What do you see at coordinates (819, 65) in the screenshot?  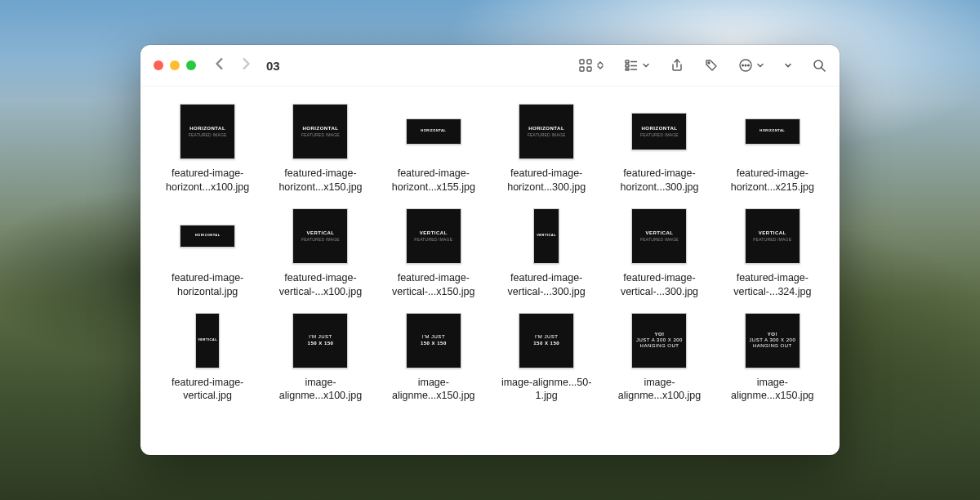 I see `search-button` at bounding box center [819, 65].